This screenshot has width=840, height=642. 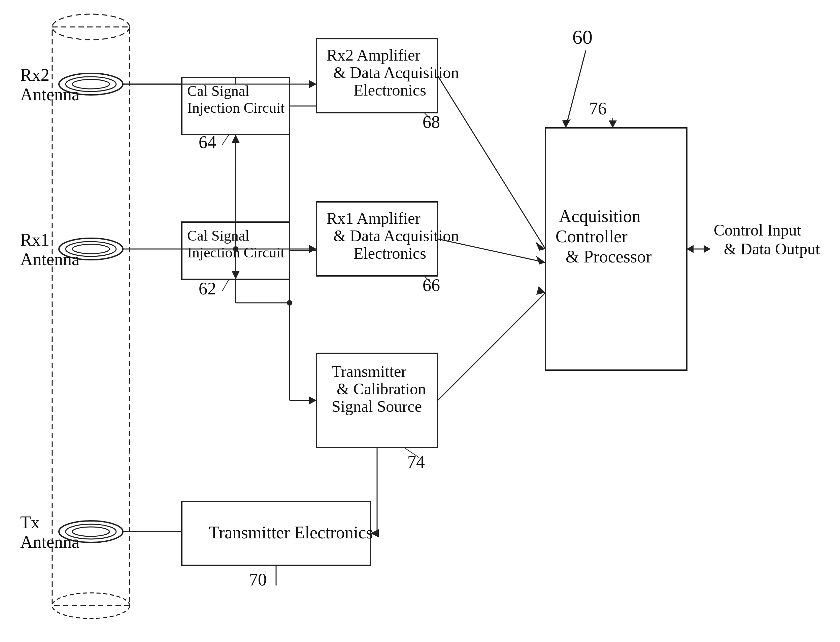 I want to click on rx1-amp-line3: Electronics, so click(x=390, y=253).